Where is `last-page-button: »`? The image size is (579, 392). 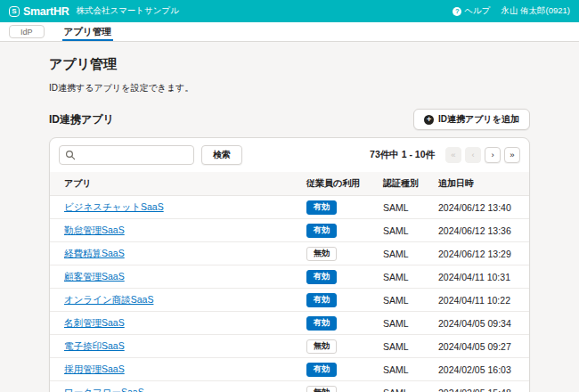 last-page-button: » is located at coordinates (512, 155).